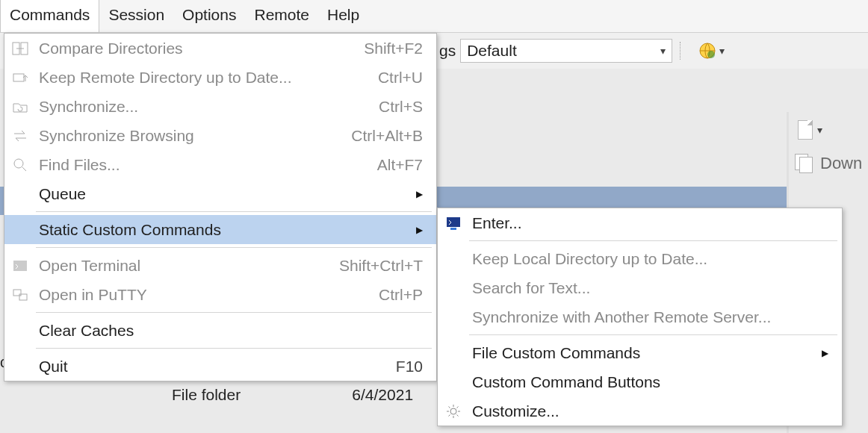 This screenshot has height=433, width=868. Describe the element at coordinates (49, 16) in the screenshot. I see `menu-commands: Commands` at that location.